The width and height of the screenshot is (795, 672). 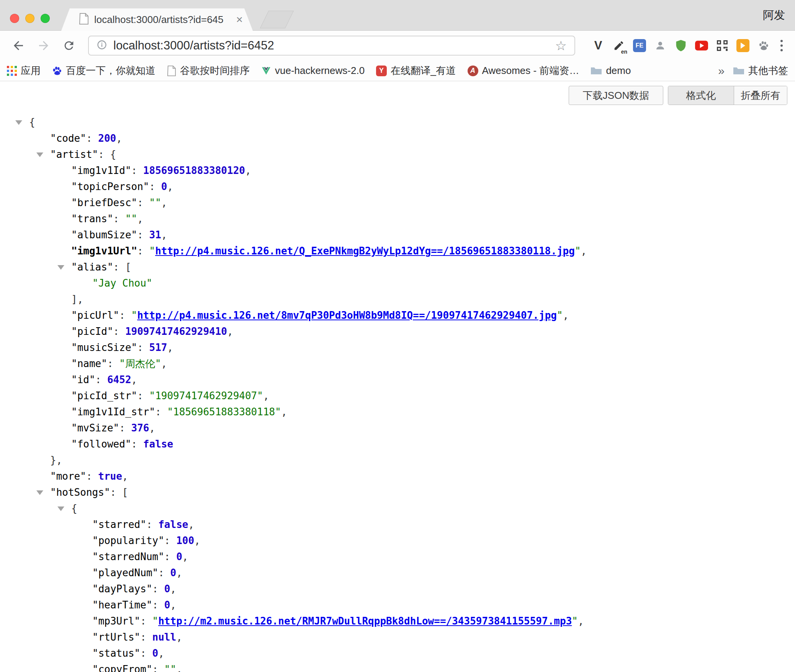 I want to click on bookmark-google-sort: 谷歌按时间排序, so click(x=208, y=70).